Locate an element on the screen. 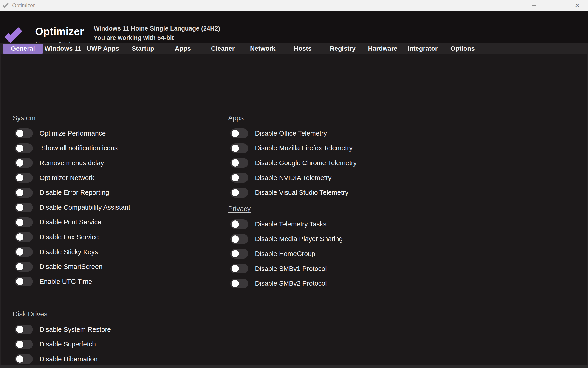 The width and height of the screenshot is (588, 368). toggle-label: Disable Visual Studio Telemetry is located at coordinates (302, 193).